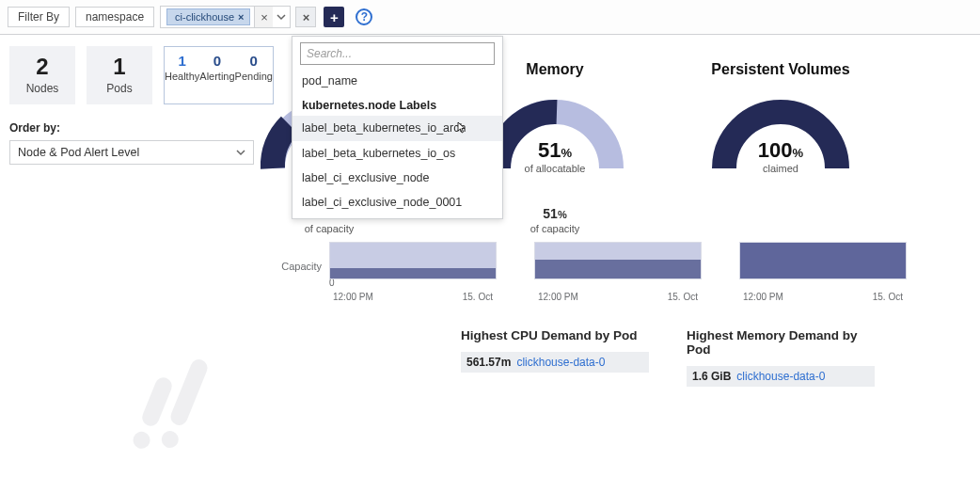 The width and height of the screenshot is (980, 493). Describe the element at coordinates (130, 75) in the screenshot. I see `summary-row: 2 Nodes 1 Pods 1 Healthy 0 Alerting 0 Pe…` at that location.